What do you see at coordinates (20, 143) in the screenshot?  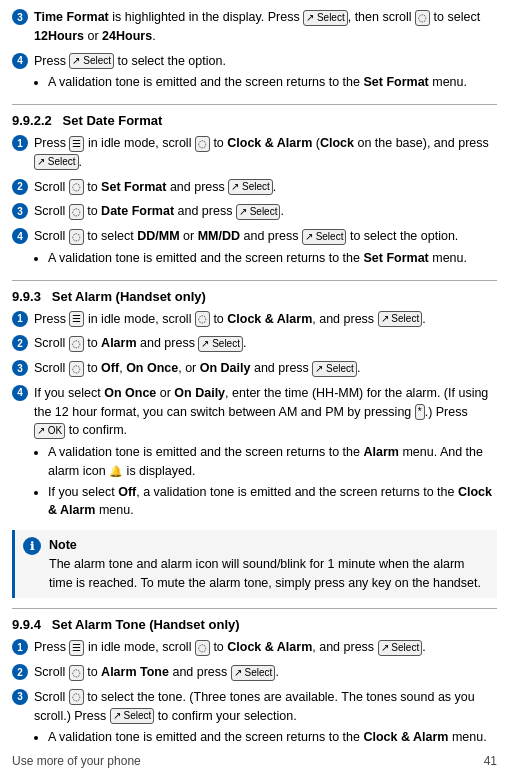 I see `step-num-1: 1` at bounding box center [20, 143].